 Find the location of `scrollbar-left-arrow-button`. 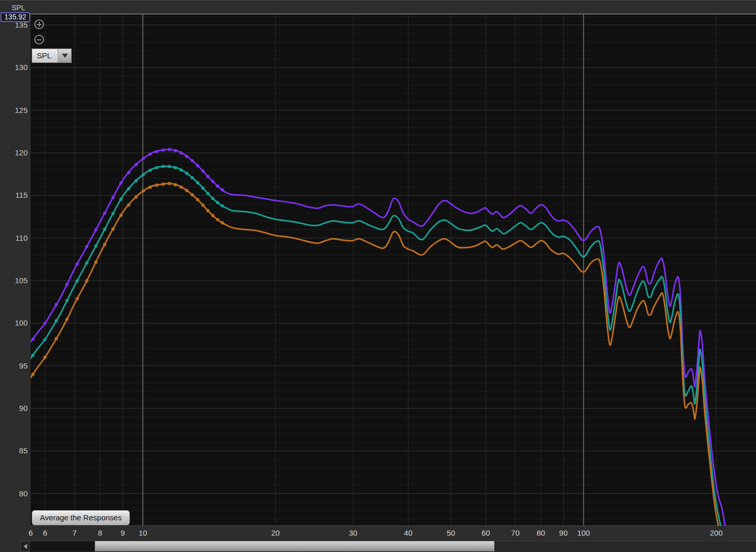

scrollbar-left-arrow-button is located at coordinates (25, 546).